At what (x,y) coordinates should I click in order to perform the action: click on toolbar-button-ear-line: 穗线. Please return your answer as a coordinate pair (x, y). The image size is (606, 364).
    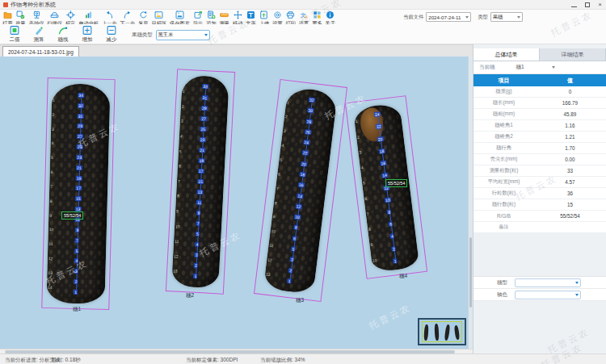
    Looking at the image, I should click on (63, 34).